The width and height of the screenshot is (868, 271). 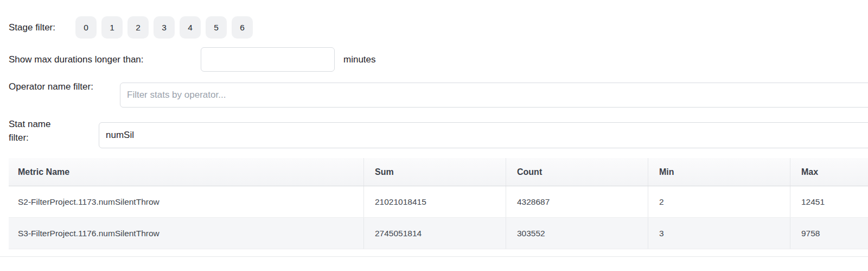 What do you see at coordinates (577, 202) in the screenshot?
I see `cell-count: 4328687` at bounding box center [577, 202].